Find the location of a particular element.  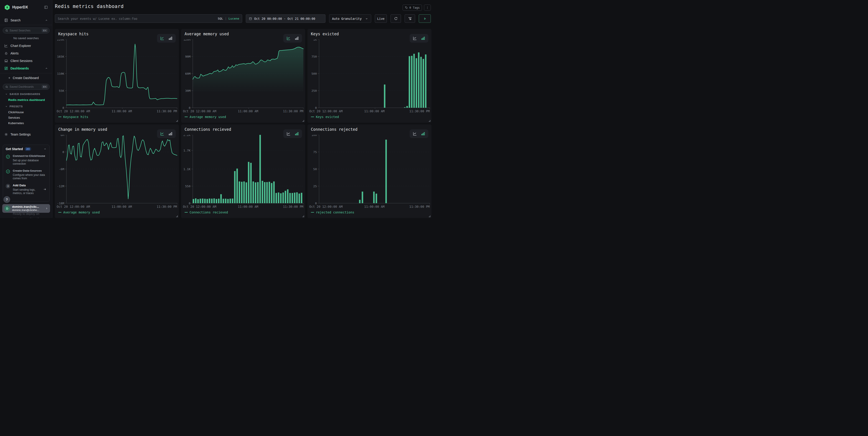

chart-legend: Keys evicted is located at coordinates (325, 117).